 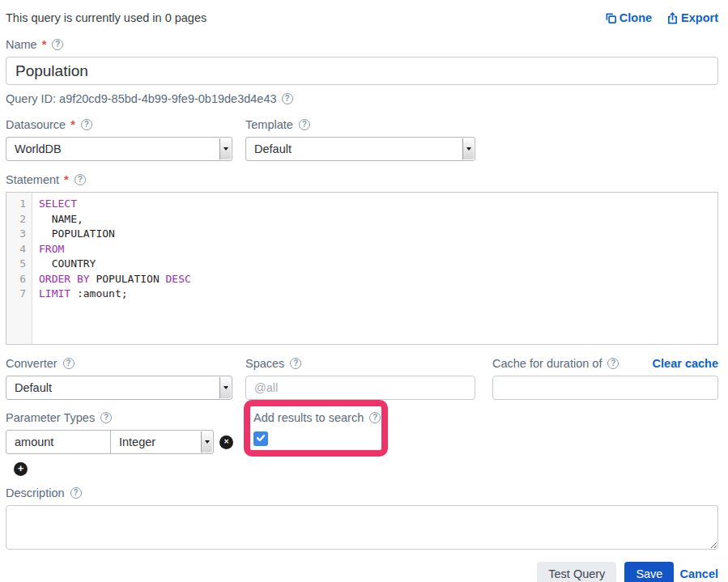 What do you see at coordinates (126, 418) in the screenshot?
I see `parameter-types-label: Parameter Types ?` at bounding box center [126, 418].